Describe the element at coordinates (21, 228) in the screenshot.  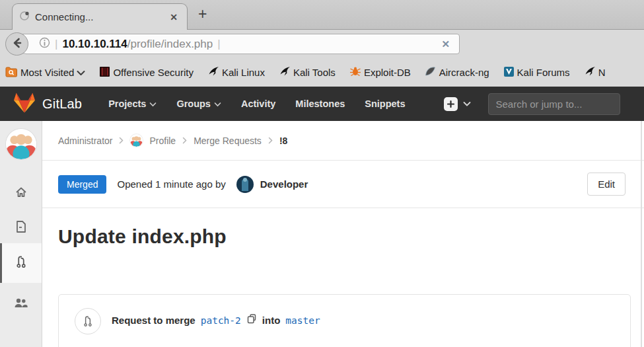
I see `file-icon` at that location.